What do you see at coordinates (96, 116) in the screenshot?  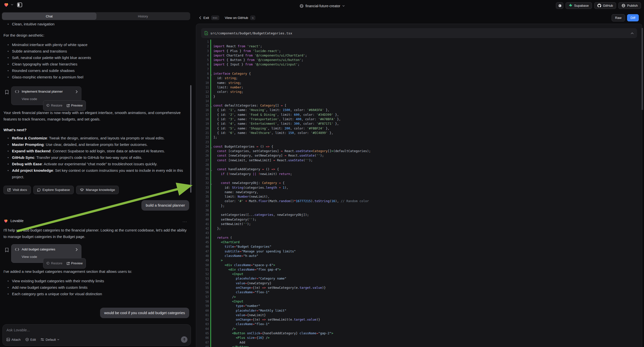 I see `ready-text: Your sleek financial planner is now read…` at bounding box center [96, 116].